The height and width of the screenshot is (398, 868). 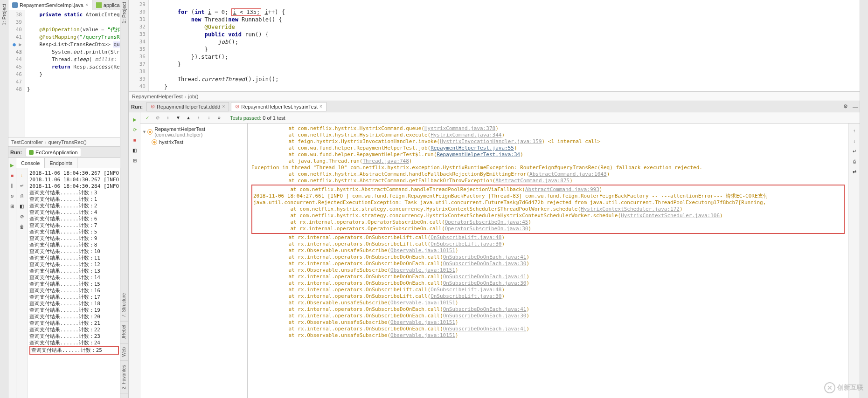 What do you see at coordinates (504, 42) in the screenshot?
I see `code-line: job();` at bounding box center [504, 42].